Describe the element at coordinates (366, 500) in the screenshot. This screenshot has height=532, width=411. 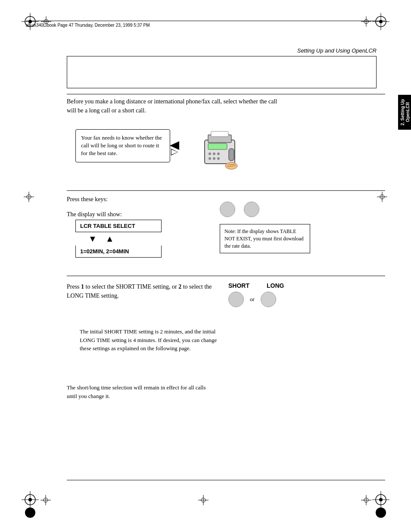
I see `crosshair-bottom-inner-right` at that location.